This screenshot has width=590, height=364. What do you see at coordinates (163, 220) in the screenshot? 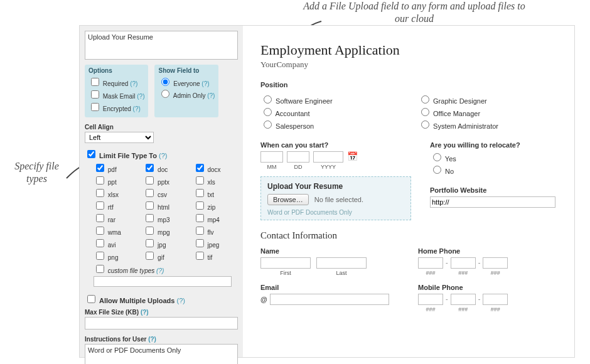
I see `filetype-mp3-label: mp3` at bounding box center [163, 220].